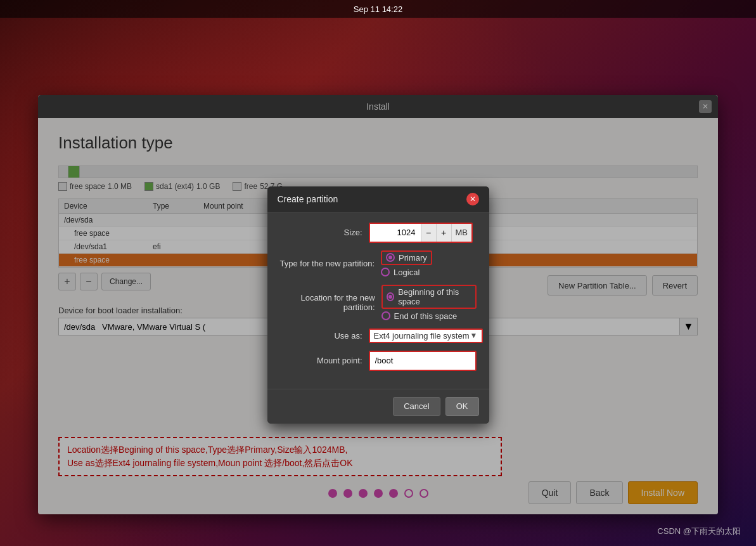 This screenshot has height=546, width=756. Describe the element at coordinates (407, 264) in the screenshot. I see `type-radio-group: Primary Logical` at that location.